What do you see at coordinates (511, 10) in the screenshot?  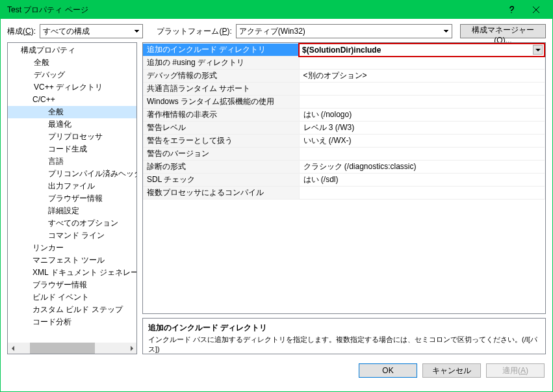 I see `help-button` at bounding box center [511, 10].